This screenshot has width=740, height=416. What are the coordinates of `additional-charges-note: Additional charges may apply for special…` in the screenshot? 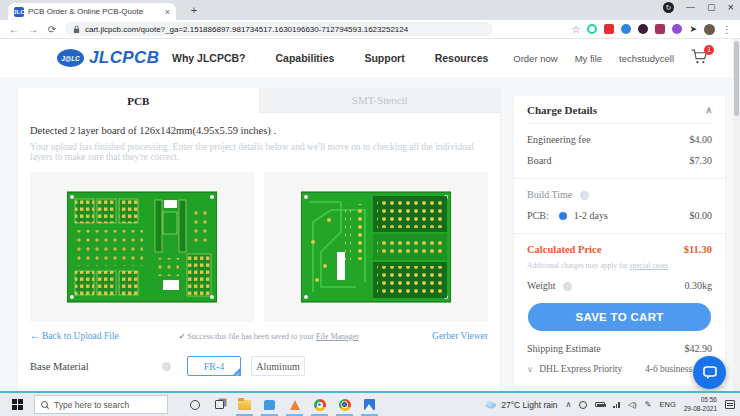 It's located at (620, 266).